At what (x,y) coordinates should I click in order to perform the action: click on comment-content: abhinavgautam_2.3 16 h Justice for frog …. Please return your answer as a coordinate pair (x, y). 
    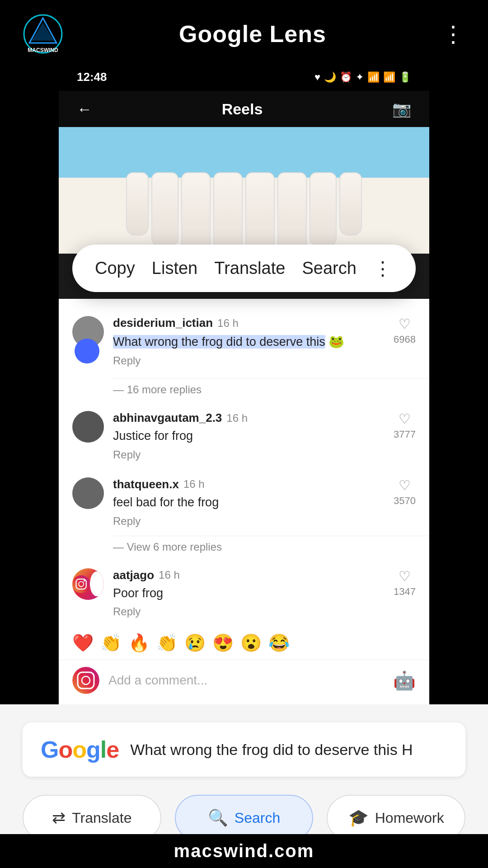
    Looking at the image, I should click on (249, 436).